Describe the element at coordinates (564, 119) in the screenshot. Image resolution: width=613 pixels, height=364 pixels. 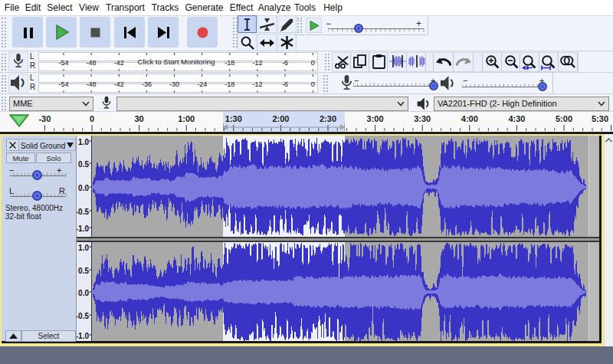
I see `svg-text: 5:00` at that location.